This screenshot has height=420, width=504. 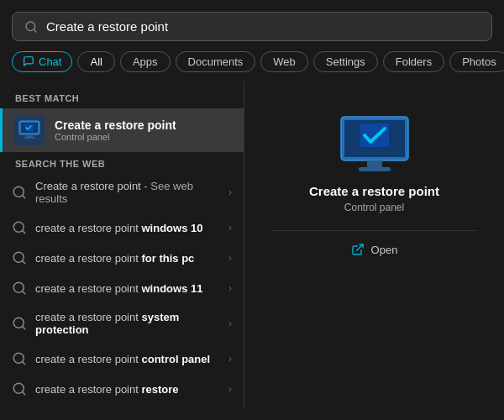 I want to click on preview-title: Create a restore point, so click(x=375, y=192).